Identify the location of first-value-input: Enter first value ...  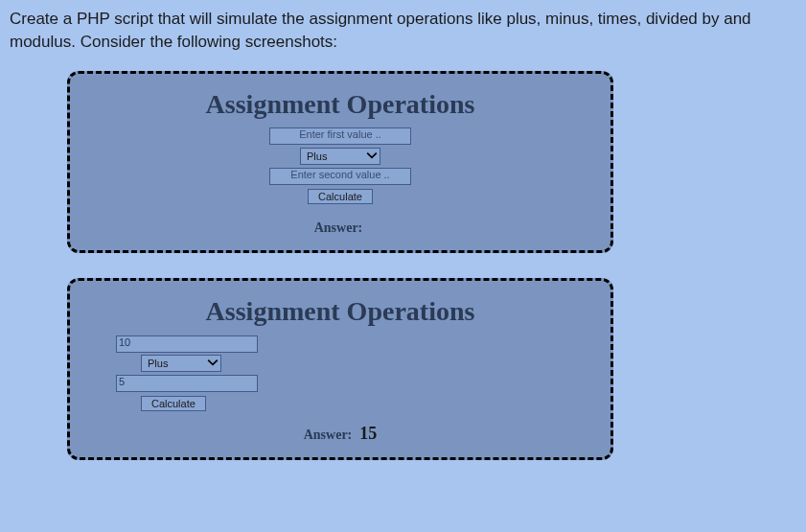
(340, 136).